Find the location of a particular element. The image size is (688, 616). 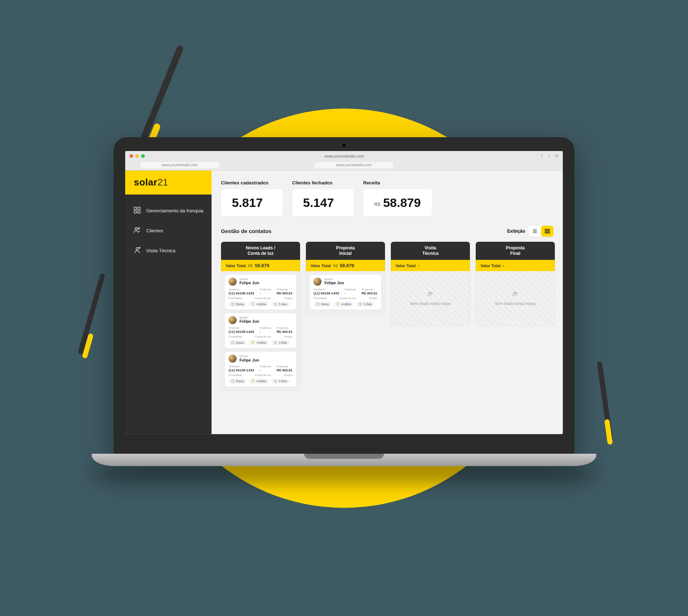

empty-text: Sem leads nesta etapa is located at coordinates (430, 303).